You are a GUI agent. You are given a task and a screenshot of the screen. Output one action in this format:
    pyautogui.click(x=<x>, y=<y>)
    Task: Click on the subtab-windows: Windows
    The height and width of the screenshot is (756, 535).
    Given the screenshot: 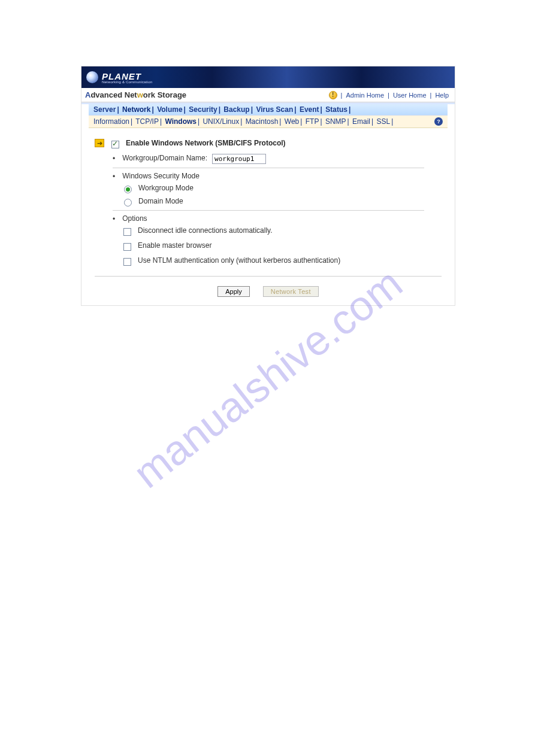 What is the action you would take?
    pyautogui.click(x=181, y=122)
    